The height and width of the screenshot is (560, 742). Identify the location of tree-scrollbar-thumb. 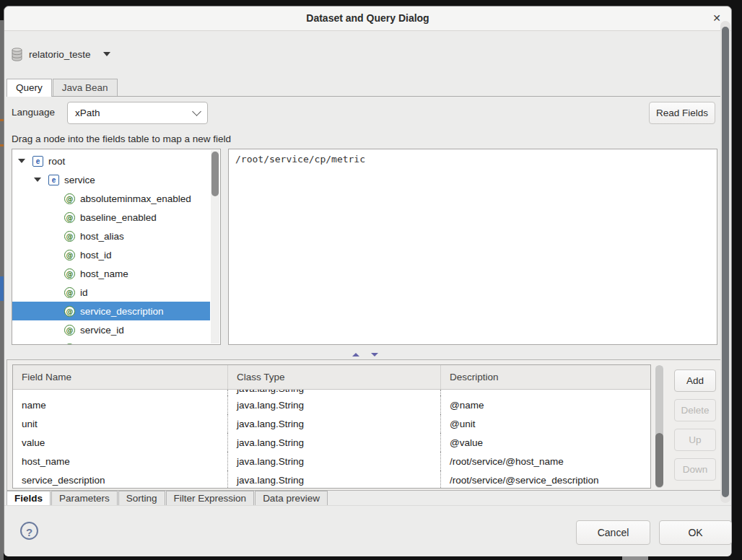
(215, 174).